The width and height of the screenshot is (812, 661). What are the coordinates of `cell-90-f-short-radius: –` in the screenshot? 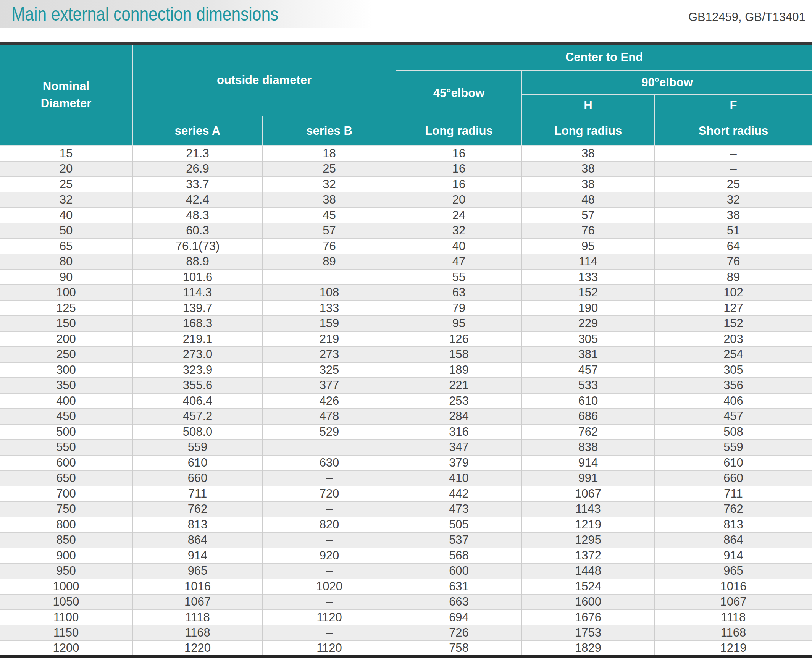 It's located at (733, 169).